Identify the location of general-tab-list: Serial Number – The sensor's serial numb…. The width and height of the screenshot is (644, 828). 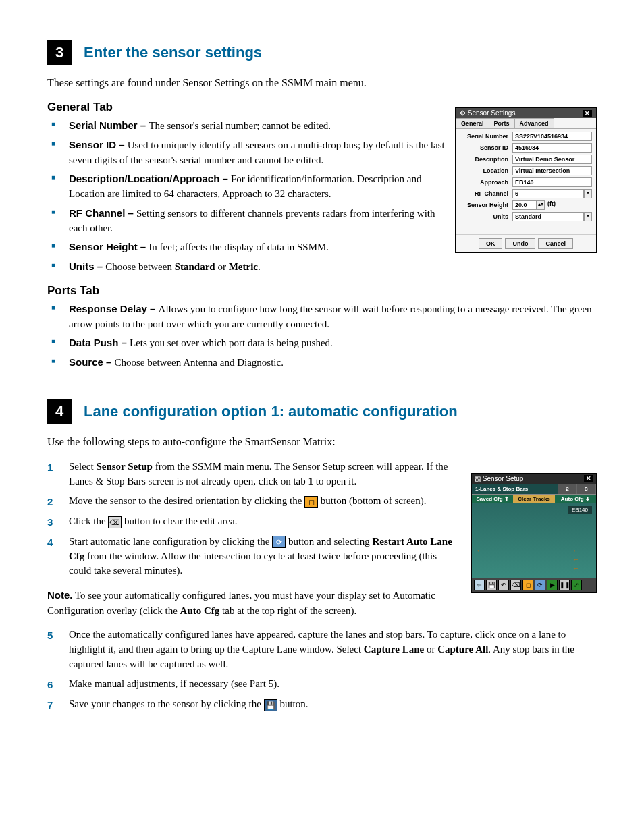
(250, 196).